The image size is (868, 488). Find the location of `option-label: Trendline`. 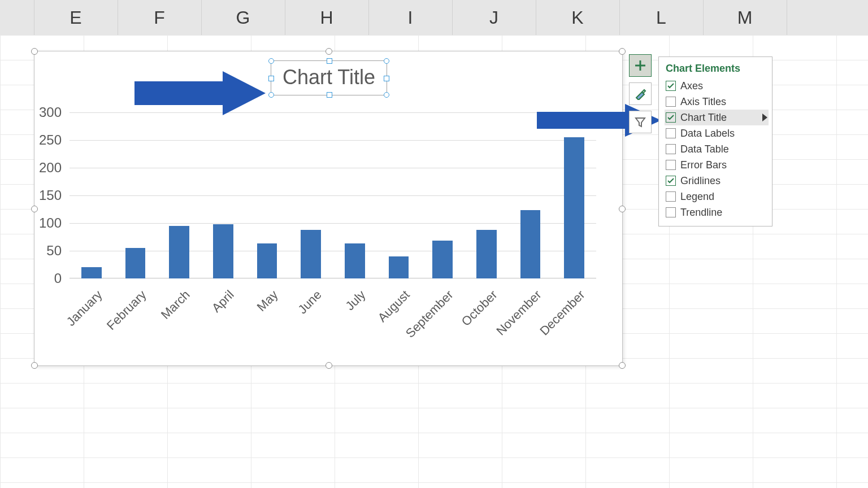

option-label: Trendline is located at coordinates (701, 212).